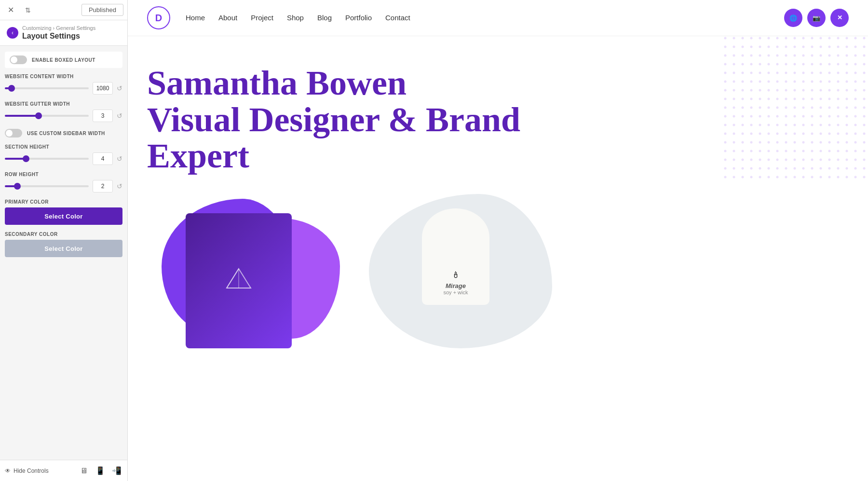 The width and height of the screenshot is (868, 481). What do you see at coordinates (18, 60) in the screenshot?
I see `enable-boxed-layout-toggle` at bounding box center [18, 60].